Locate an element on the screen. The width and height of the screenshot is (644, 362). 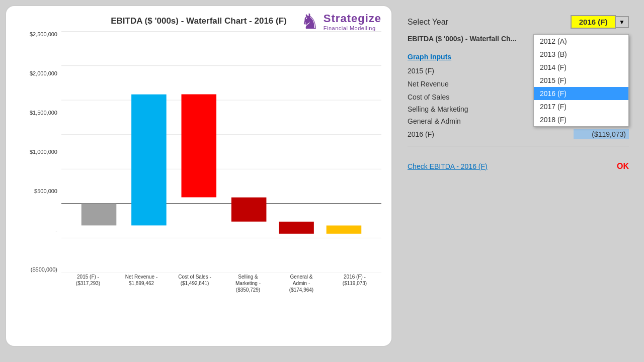
dropdown-item-2016f: 2016 (F) is located at coordinates (581, 94).